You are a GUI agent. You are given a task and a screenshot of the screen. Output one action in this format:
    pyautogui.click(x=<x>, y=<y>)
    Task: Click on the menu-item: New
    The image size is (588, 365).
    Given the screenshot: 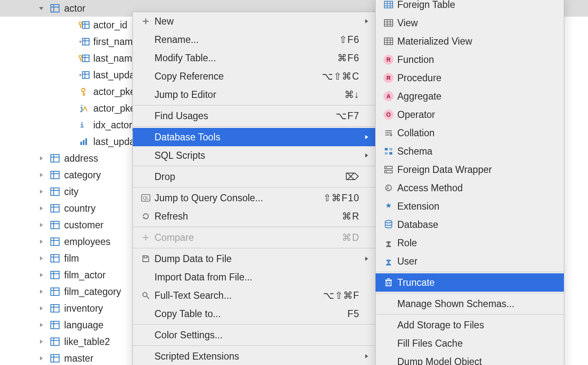 What is the action you would take?
    pyautogui.click(x=254, y=21)
    